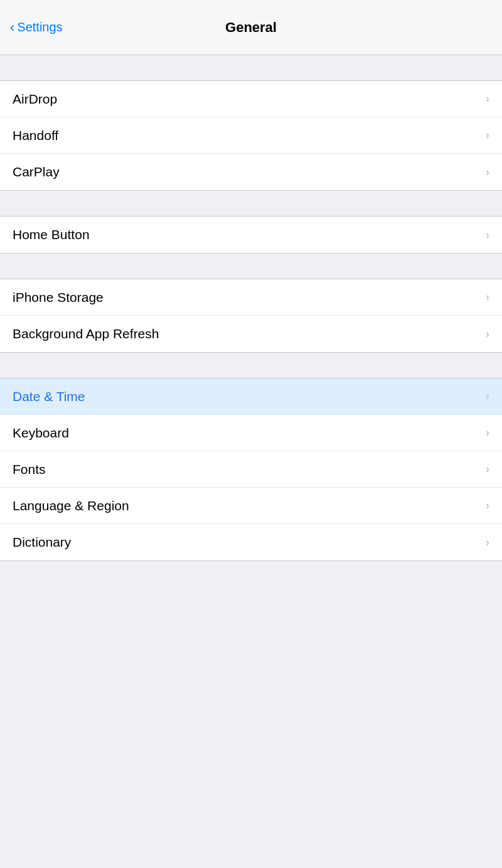  Describe the element at coordinates (51, 235) in the screenshot. I see `home-button-label: Home Button` at that location.